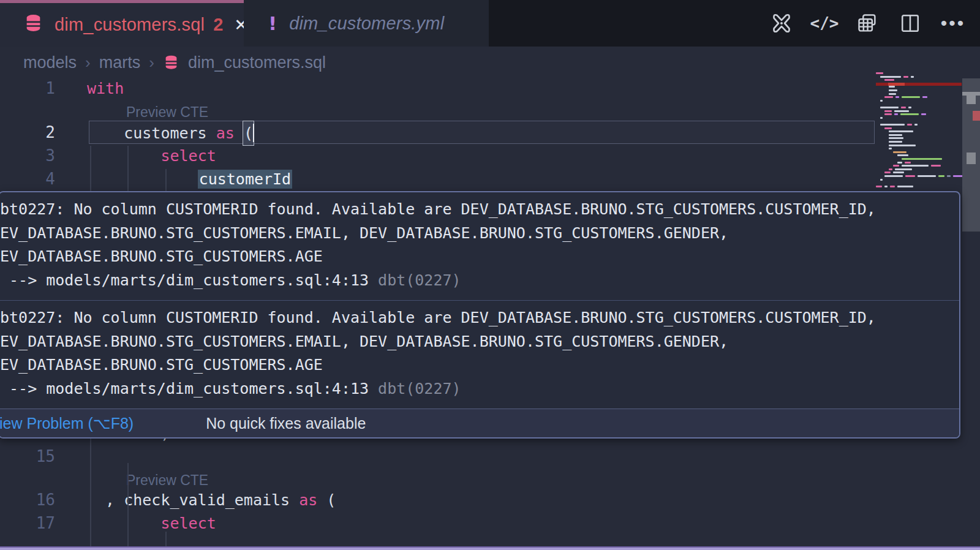 The width and height of the screenshot is (980, 550). I want to click on editor-toolbar: </> •••, so click(867, 23).